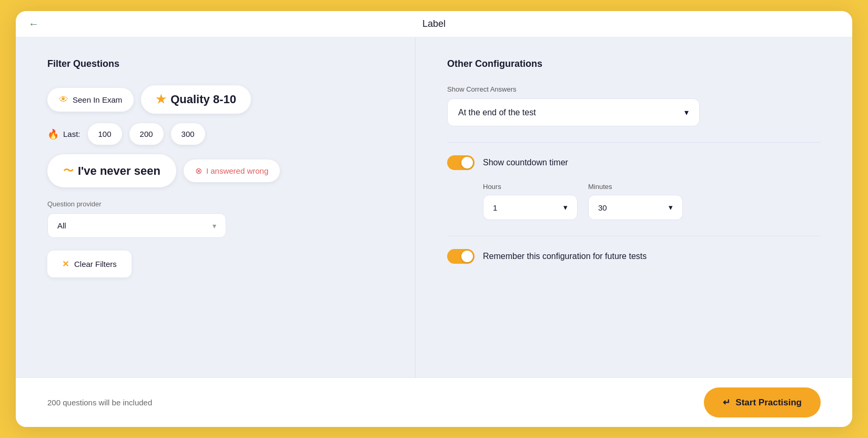  Describe the element at coordinates (634, 89) in the screenshot. I see `show-correct-label: Show Correct Answers` at that location.